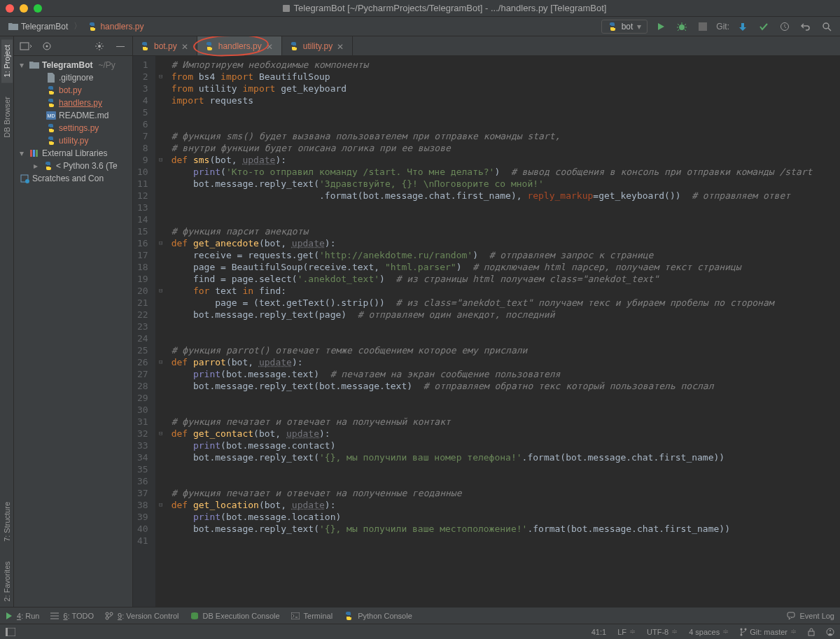 This screenshot has height=639, width=840. Describe the element at coordinates (70, 90) in the screenshot. I see `tree-file-label: bot.py` at that location.